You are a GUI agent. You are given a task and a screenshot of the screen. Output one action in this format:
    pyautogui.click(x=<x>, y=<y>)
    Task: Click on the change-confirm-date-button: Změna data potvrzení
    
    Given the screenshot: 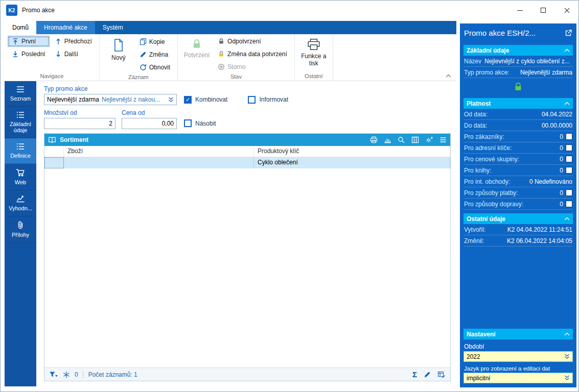 What is the action you would take?
    pyautogui.click(x=252, y=54)
    